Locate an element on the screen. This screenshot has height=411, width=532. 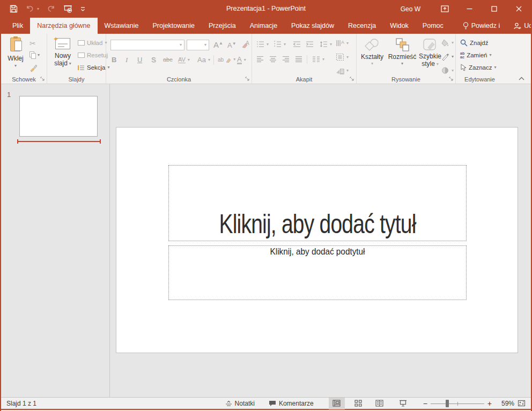
tab-widok: Widok is located at coordinates (399, 26).